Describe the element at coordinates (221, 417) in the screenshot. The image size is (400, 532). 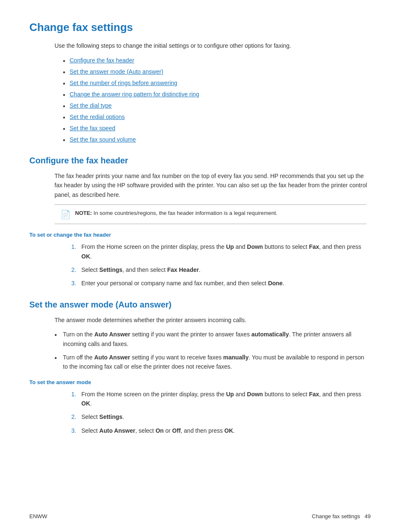
I see `answer-mode-step-2: Select Settings.` at that location.